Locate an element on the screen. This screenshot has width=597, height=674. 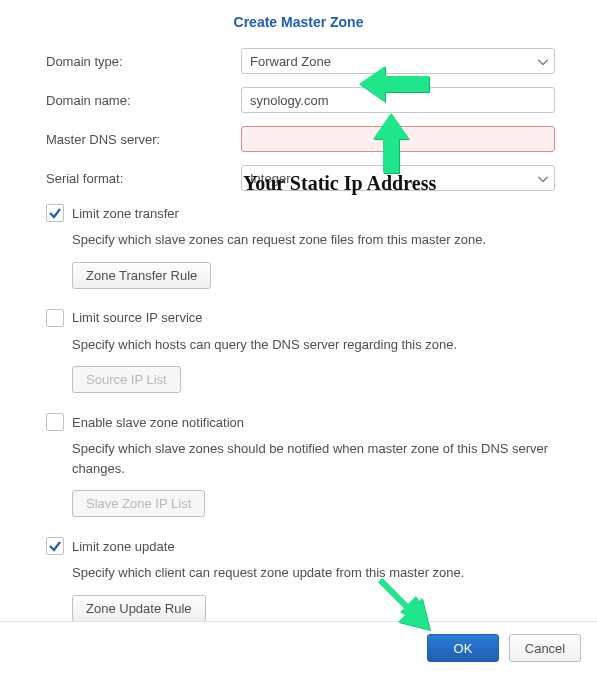
checkbox-enable-slave-notify is located at coordinates (55, 422).